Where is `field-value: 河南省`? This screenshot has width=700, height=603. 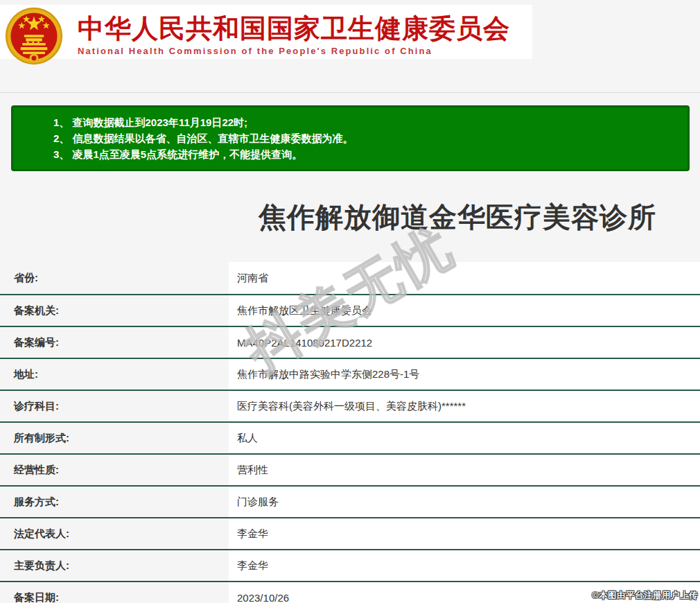
field-value: 河南省 is located at coordinates (464, 278).